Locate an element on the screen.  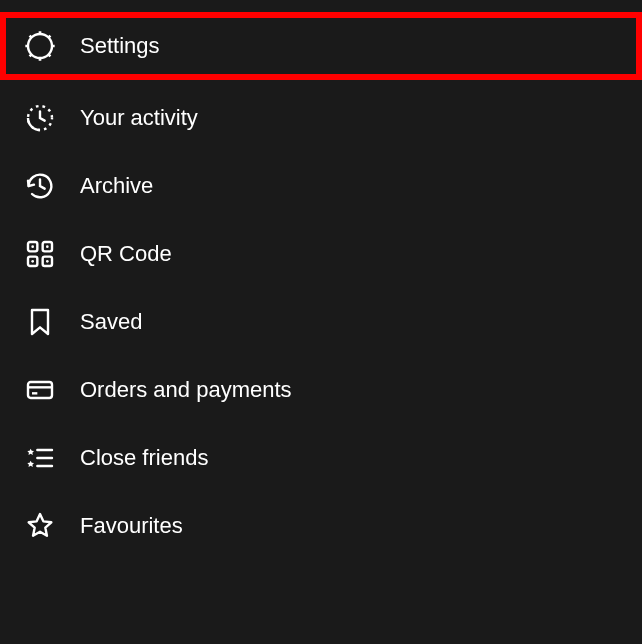
menu-item-favourites: Favourites is located at coordinates (321, 526).